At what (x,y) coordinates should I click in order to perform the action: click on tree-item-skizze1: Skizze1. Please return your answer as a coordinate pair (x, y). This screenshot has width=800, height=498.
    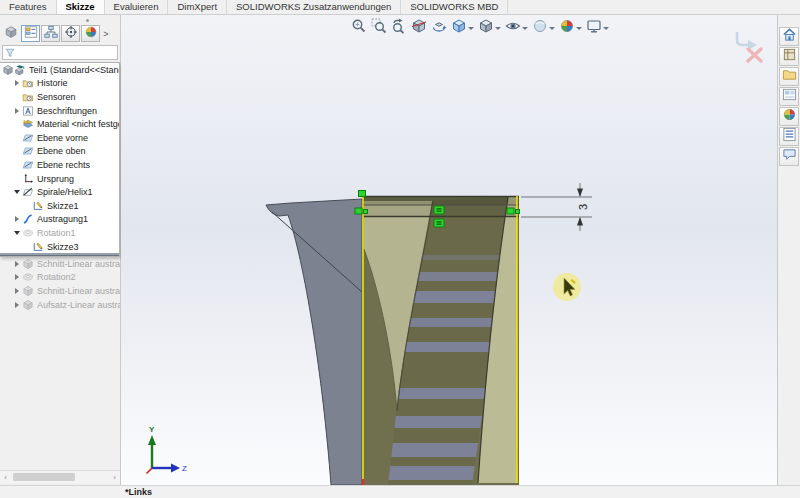
    Looking at the image, I should click on (60, 206).